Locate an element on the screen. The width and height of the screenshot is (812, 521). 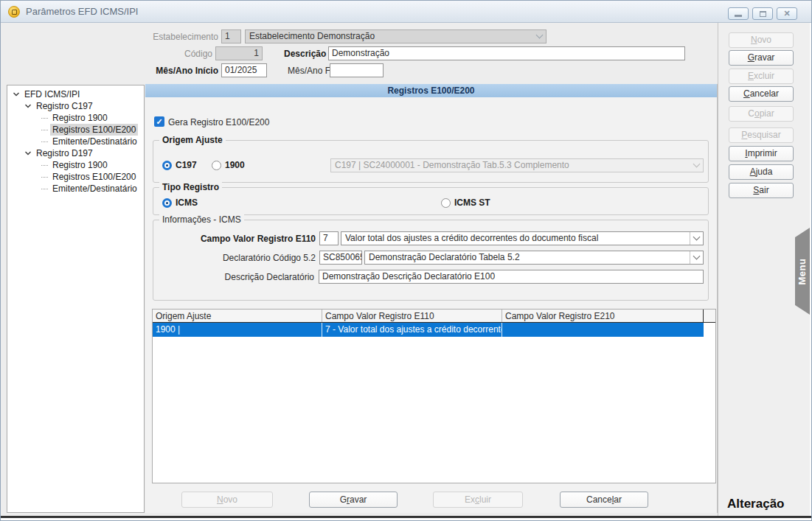
navigation-tree: EFD ICMS/IPI Registro C197 Registro 1900… is located at coordinates (75, 299).